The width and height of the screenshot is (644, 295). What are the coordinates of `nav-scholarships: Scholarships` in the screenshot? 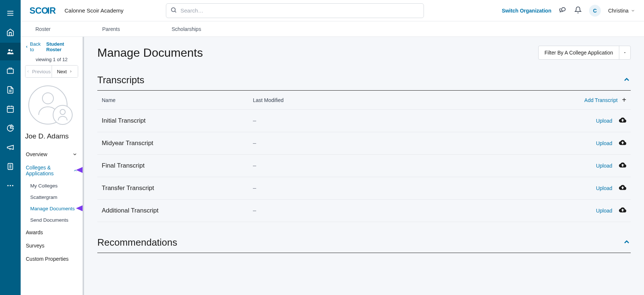 It's located at (186, 29).